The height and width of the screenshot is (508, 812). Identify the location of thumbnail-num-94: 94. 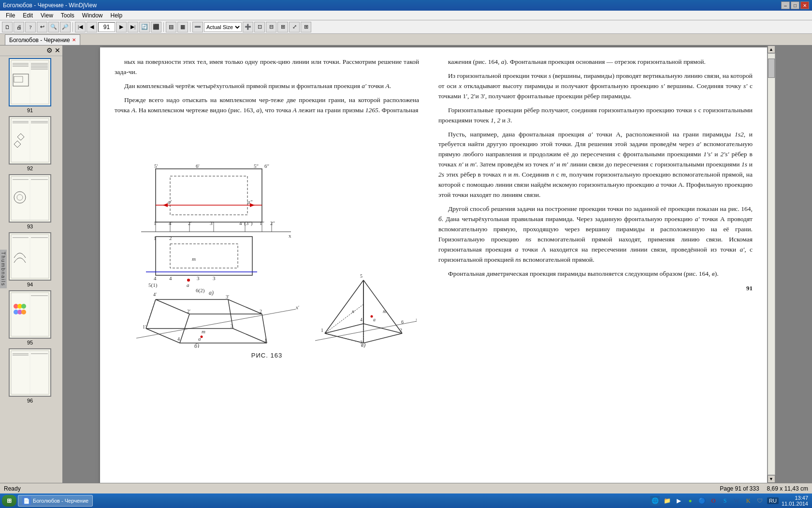
(30, 284).